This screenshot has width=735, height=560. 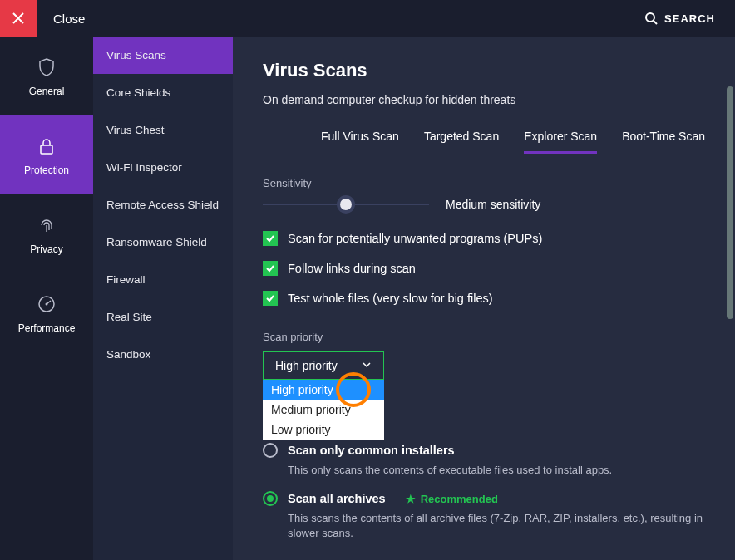 What do you see at coordinates (690, 18) in the screenshot?
I see `search-label: SEARCH` at bounding box center [690, 18].